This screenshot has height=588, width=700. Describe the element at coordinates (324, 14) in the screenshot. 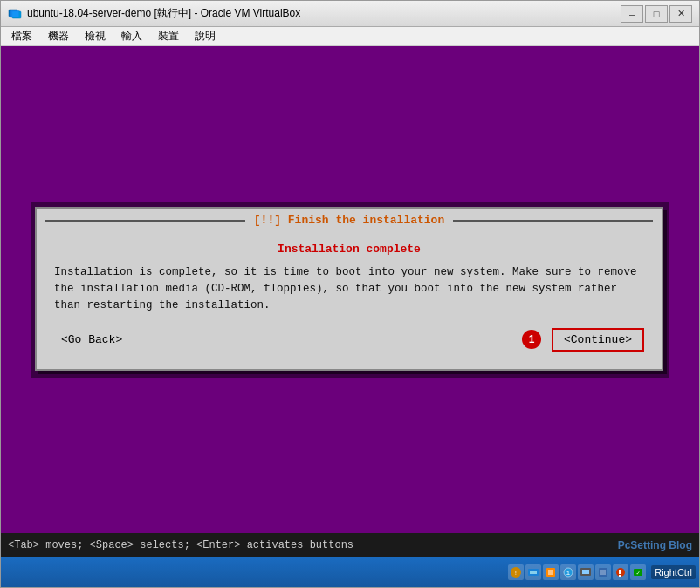

I see `window-title: ubuntu-18.04-server-demo [執行中] - Oracle …` at that location.